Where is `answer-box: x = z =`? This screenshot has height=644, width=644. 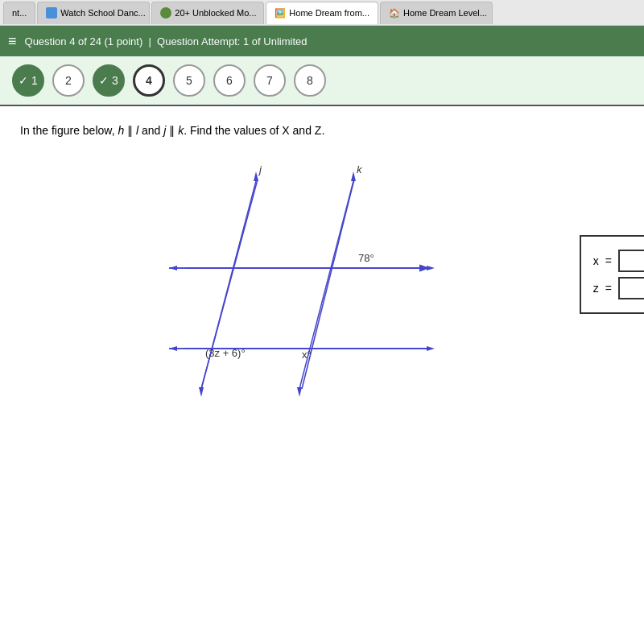 answer-box: x = z = is located at coordinates (612, 275).